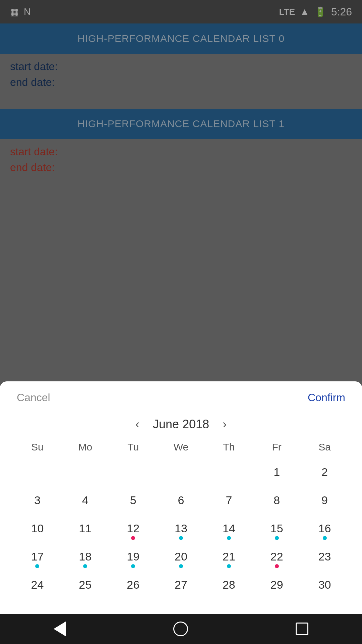  Describe the element at coordinates (181, 424) in the screenshot. I see `month-title: June 2018` at that location.